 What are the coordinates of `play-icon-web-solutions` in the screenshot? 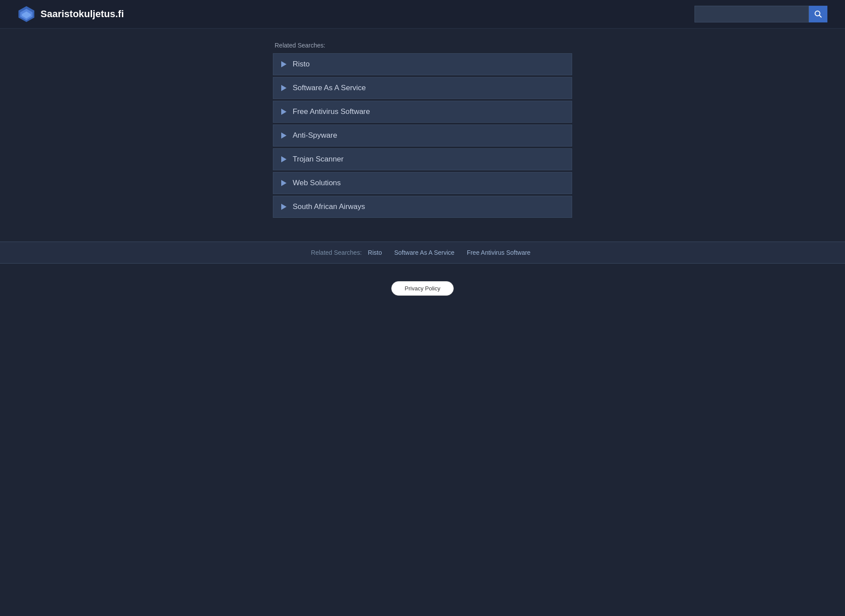 It's located at (284, 183).